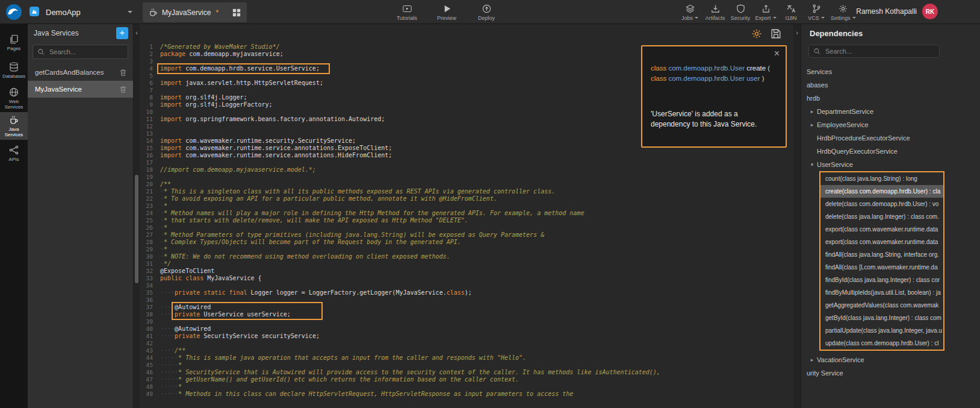 The width and height of the screenshot is (980, 408). Describe the element at coordinates (812, 165) in the screenshot. I see `chevron-down-icon: ▾` at that location.